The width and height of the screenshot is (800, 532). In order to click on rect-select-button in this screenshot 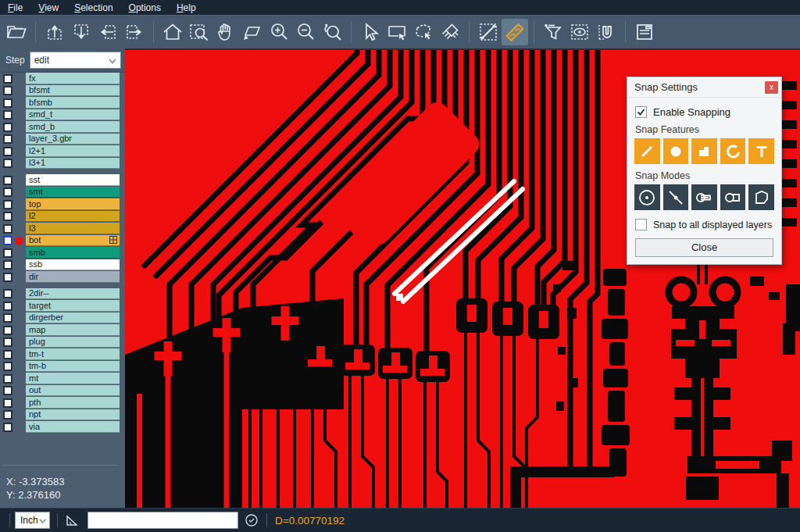, I will do `click(397, 32)`.